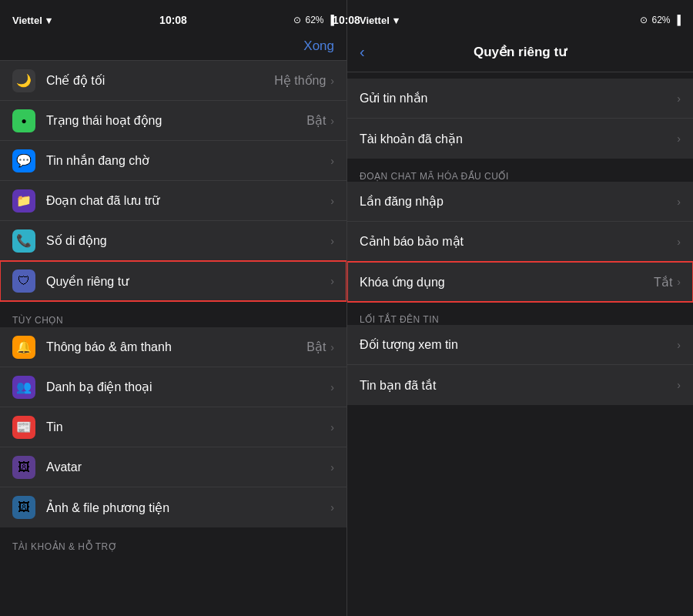 The width and height of the screenshot is (693, 616). Describe the element at coordinates (333, 507) in the screenshot. I see `media-chevron: ›` at that location.